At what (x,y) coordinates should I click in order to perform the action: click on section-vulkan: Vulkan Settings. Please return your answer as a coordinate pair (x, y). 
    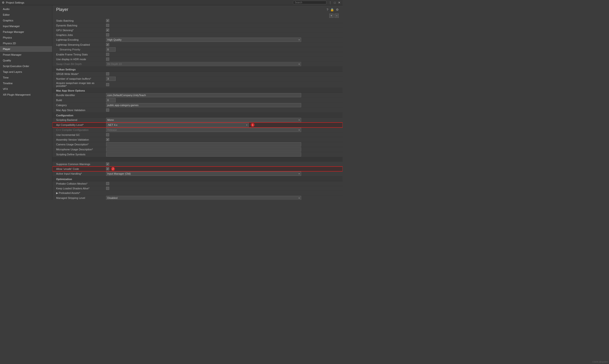
    Looking at the image, I should click on (197, 69).